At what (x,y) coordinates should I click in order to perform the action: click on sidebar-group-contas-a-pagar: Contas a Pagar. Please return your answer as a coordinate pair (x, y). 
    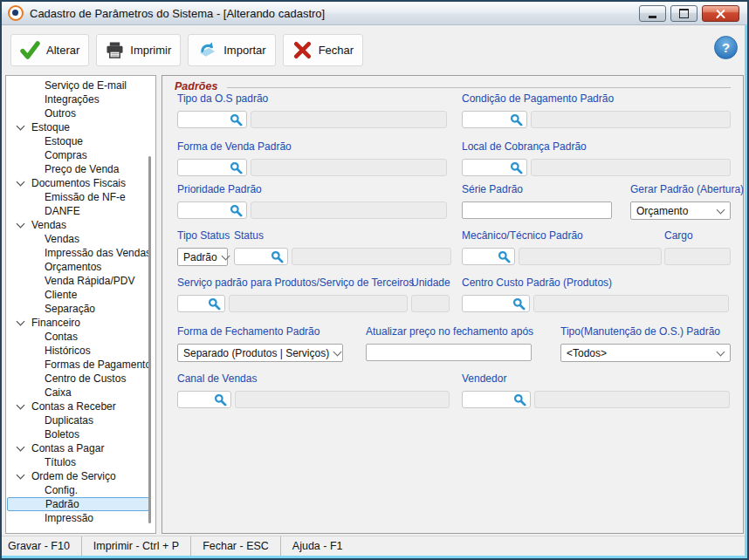
    Looking at the image, I should click on (80, 448).